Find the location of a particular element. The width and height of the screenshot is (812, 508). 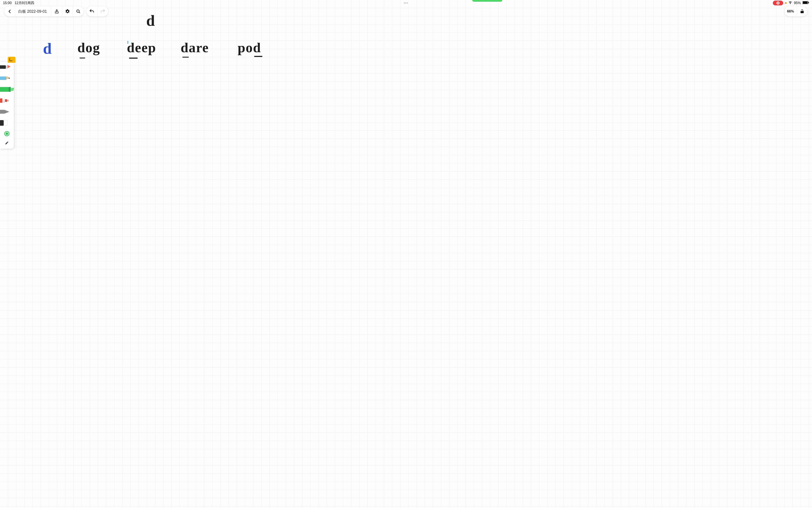

back-button is located at coordinates (10, 11).